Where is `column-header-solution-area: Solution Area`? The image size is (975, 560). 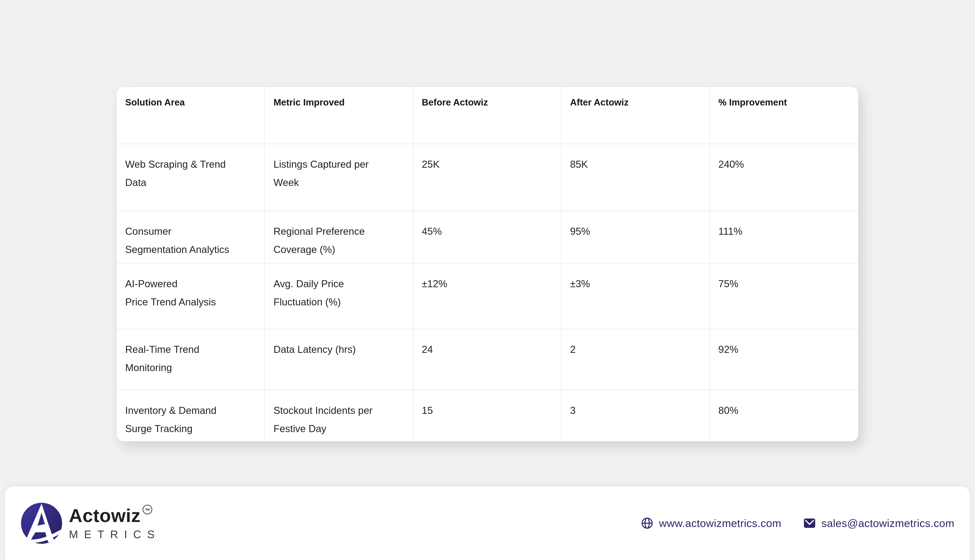
column-header-solution-area: Solution Area is located at coordinates (191, 115).